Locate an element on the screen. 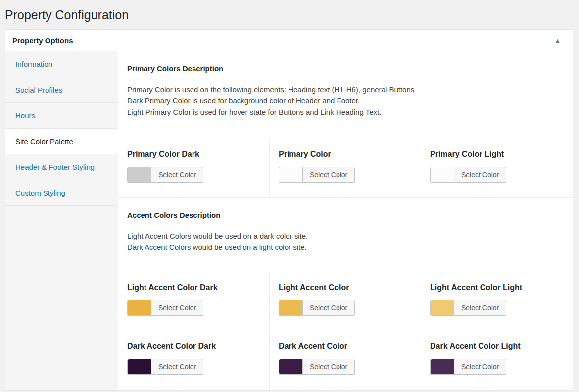  description-line: Dark Primary Color is used for backgroun… is located at coordinates (345, 101).